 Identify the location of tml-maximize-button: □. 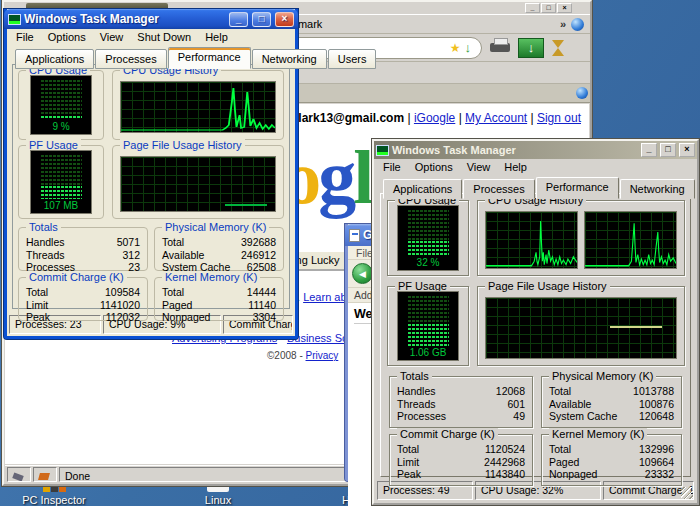
(262, 20).